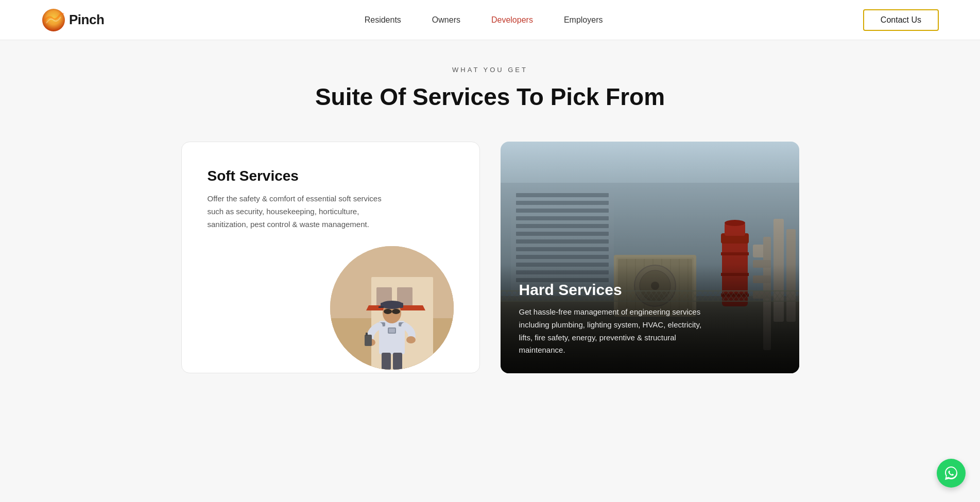 The image size is (980, 502). I want to click on whatsapp-button, so click(951, 473).